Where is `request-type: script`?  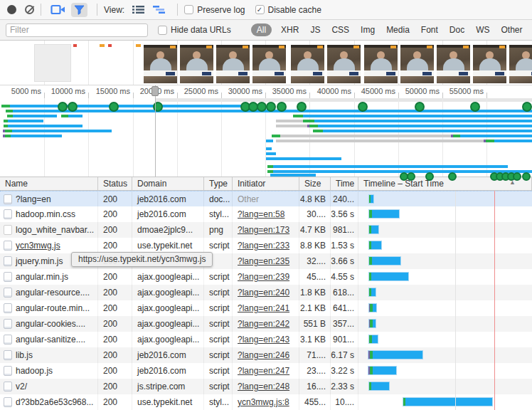 request-type: script is located at coordinates (218, 371).